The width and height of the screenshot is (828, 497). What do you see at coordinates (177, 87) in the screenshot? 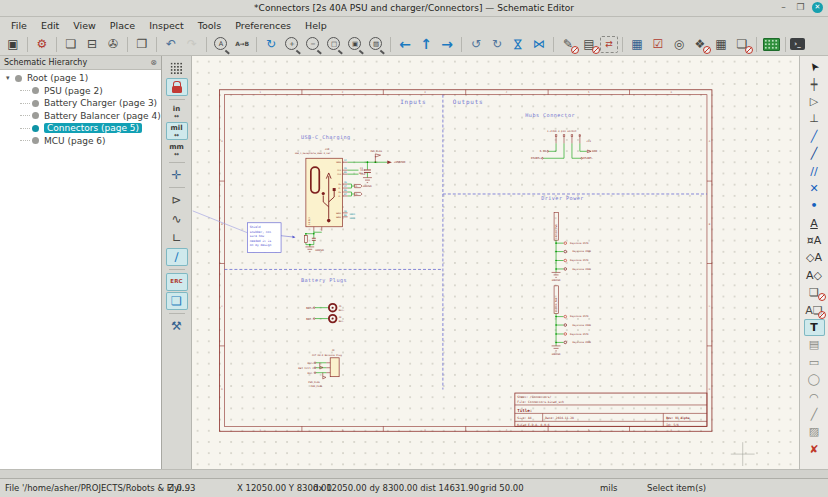
I see `grid-overrides-button` at bounding box center [177, 87].